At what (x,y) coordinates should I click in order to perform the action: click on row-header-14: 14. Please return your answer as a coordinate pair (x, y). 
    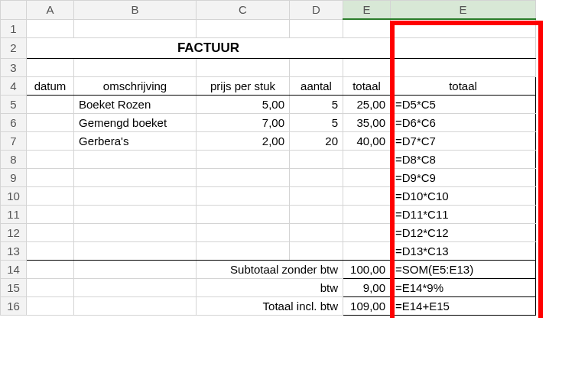
    Looking at the image, I should click on (14, 269).